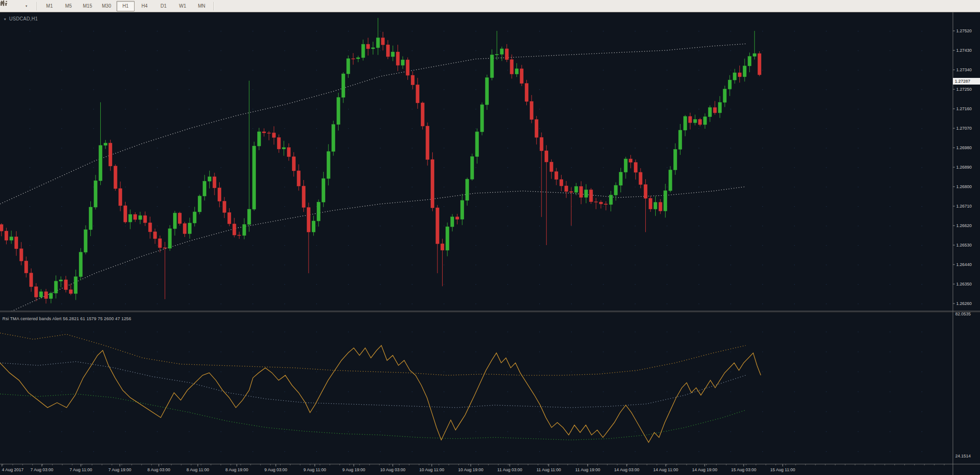 This screenshot has height=475, width=980. I want to click on timeframe-m1-button: M1, so click(49, 6).